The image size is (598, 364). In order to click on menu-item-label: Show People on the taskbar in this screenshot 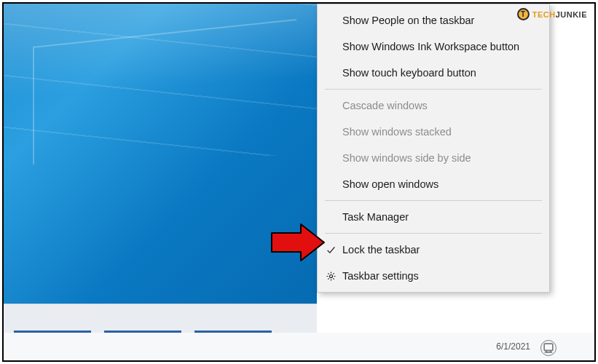, I will do `click(408, 20)`.